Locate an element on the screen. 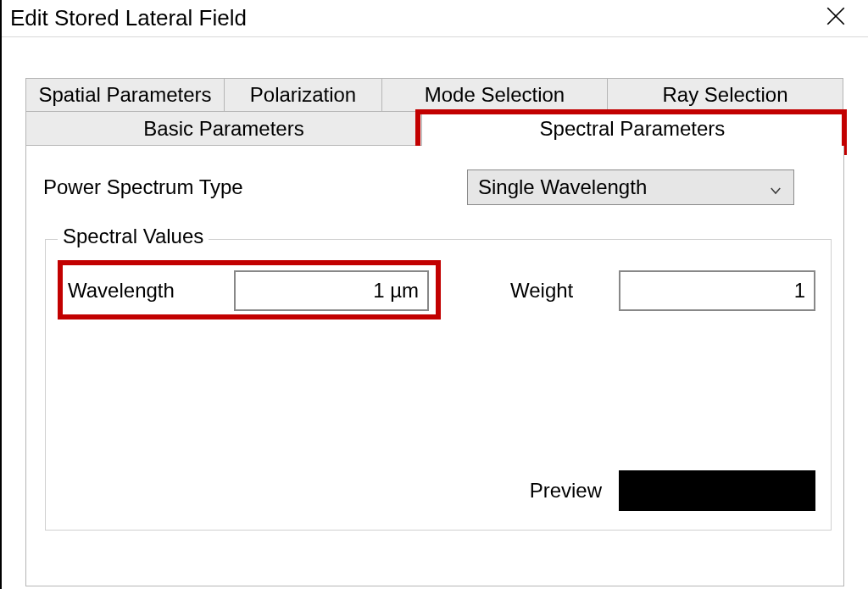 The width and height of the screenshot is (868, 589). preview-label: Preview is located at coordinates (566, 491).